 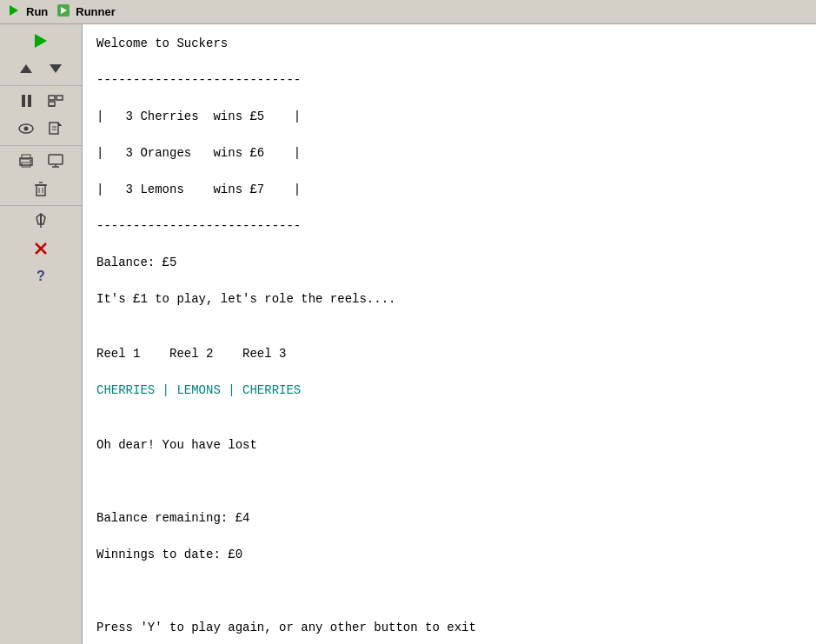 I want to click on run-icon, so click(x=14, y=12).